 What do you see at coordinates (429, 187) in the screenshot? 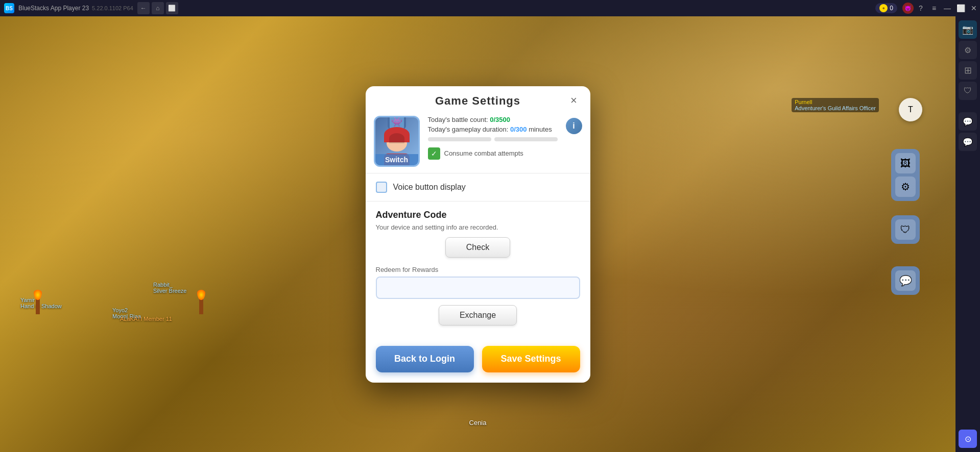
I see `voice-label: Voice button display` at bounding box center [429, 187].